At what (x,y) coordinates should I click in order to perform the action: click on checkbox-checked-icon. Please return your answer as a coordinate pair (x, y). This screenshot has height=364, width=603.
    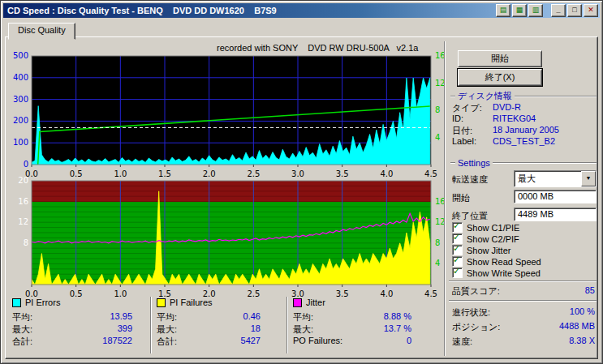
    Looking at the image, I should click on (458, 272).